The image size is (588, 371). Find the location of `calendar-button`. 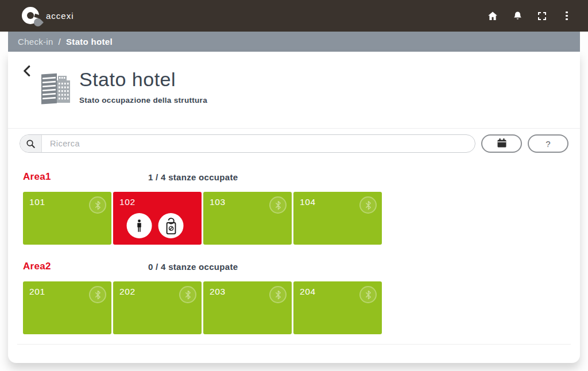

calendar-button is located at coordinates (502, 144).